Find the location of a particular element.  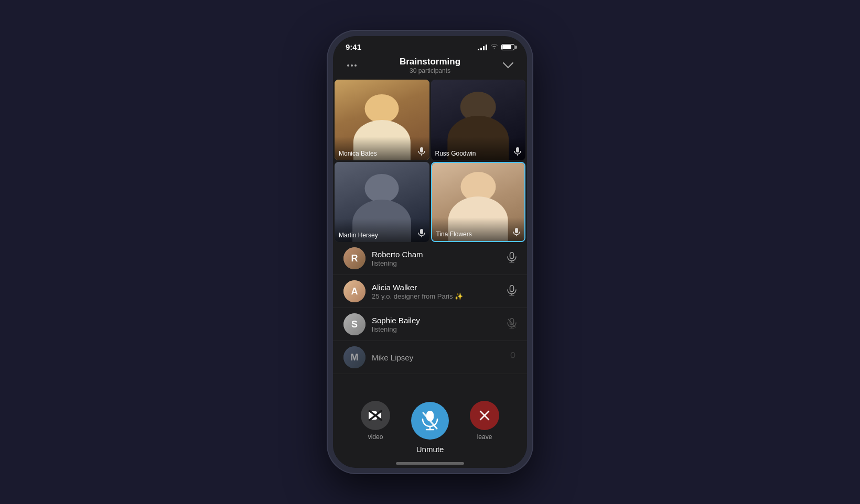

mic-icon-russ is located at coordinates (518, 152).